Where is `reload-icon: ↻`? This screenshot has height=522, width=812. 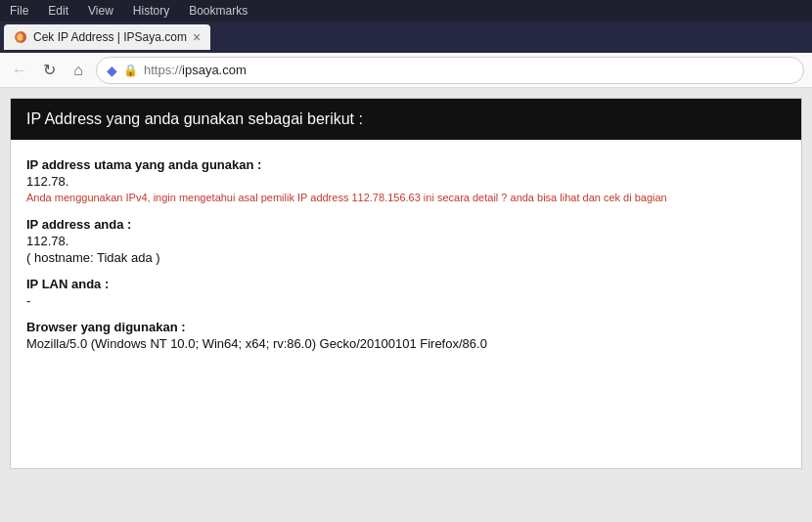 reload-icon: ↻ is located at coordinates (49, 70).